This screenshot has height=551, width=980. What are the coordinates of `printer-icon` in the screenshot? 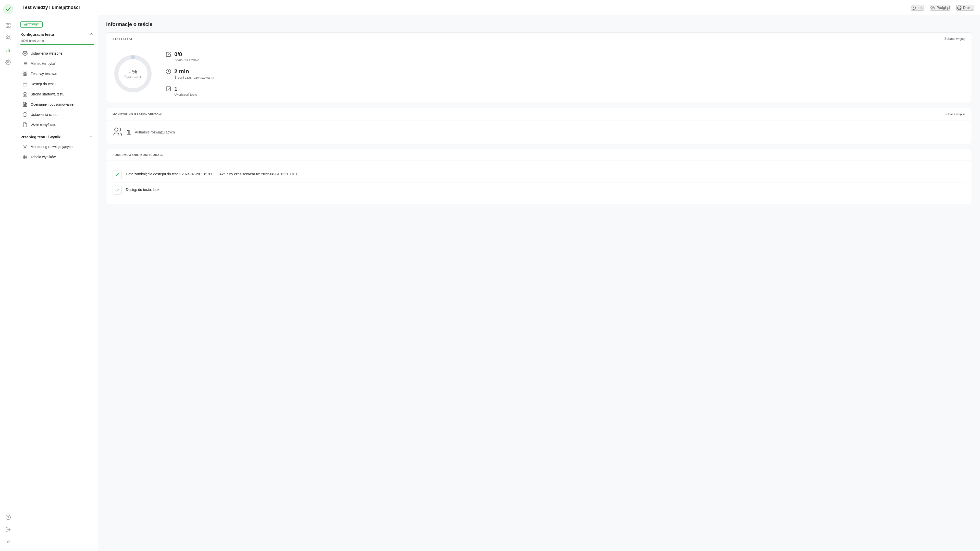 It's located at (959, 8).